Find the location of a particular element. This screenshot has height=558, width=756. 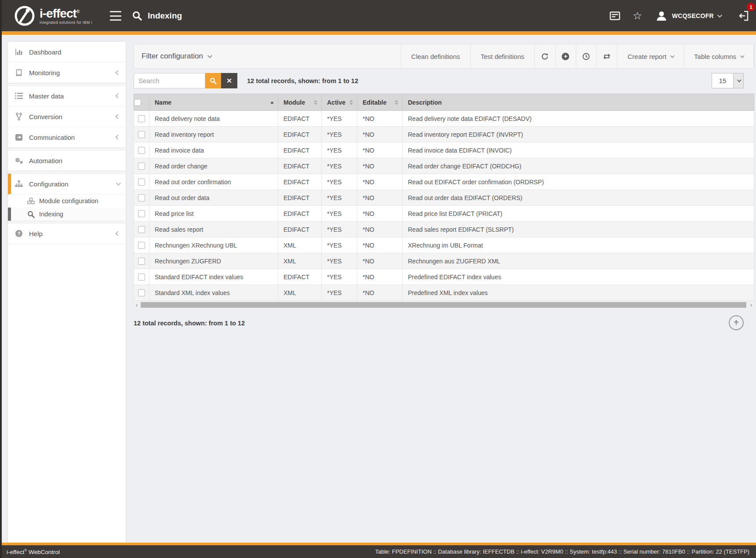

column-header-active: Active is located at coordinates (339, 102).